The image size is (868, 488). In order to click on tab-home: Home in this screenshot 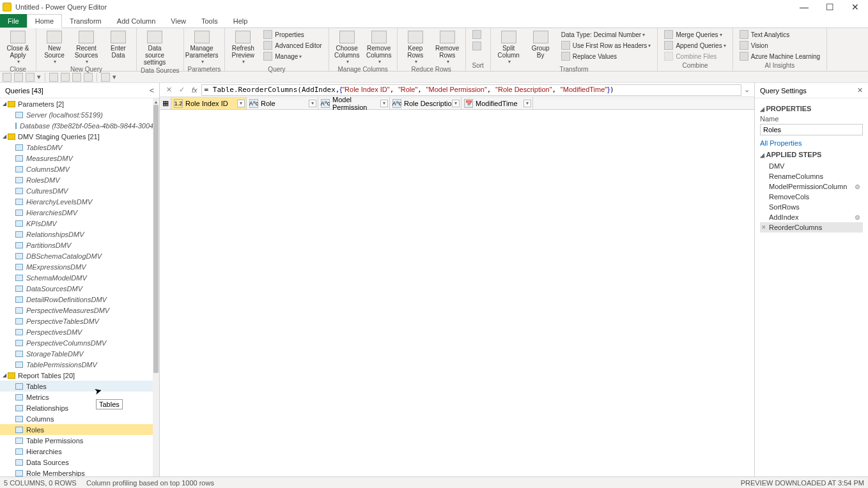, I will do `click(45, 21)`.